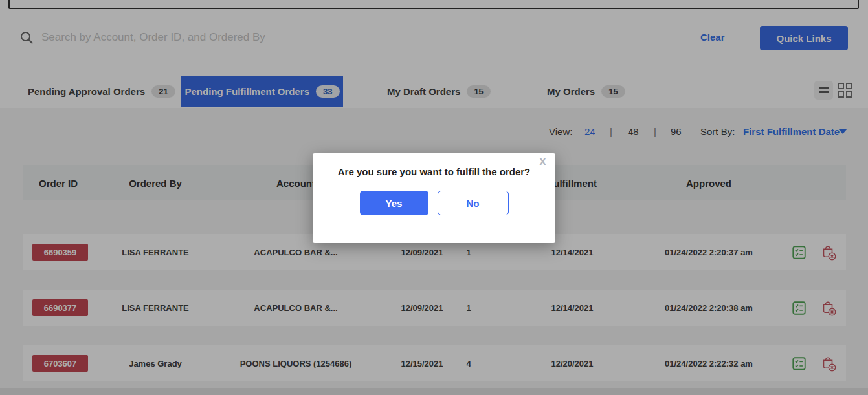 Image resolution: width=868 pixels, height=395 pixels. I want to click on no-button: No, so click(473, 203).